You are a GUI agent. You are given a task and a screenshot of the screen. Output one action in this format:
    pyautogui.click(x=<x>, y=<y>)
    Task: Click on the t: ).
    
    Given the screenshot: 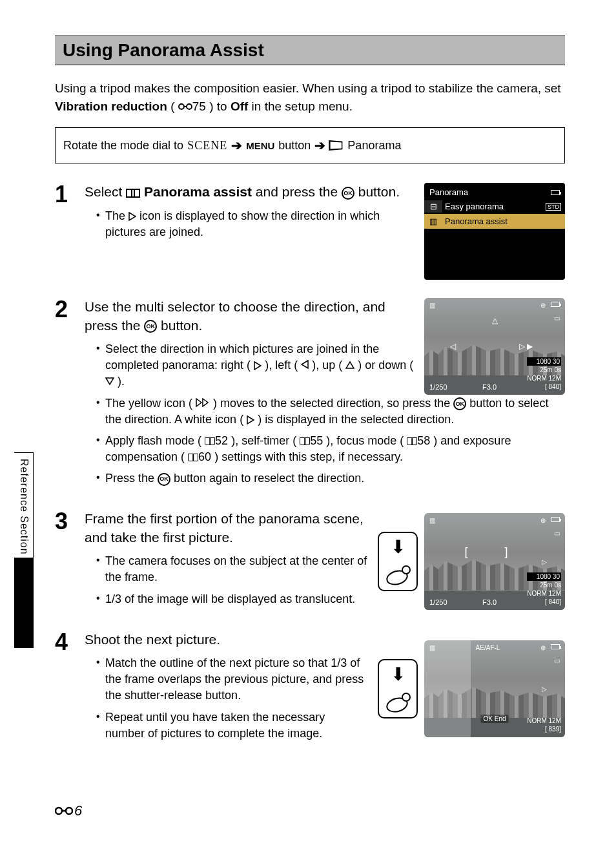 What is the action you would take?
    pyautogui.click(x=121, y=381)
    